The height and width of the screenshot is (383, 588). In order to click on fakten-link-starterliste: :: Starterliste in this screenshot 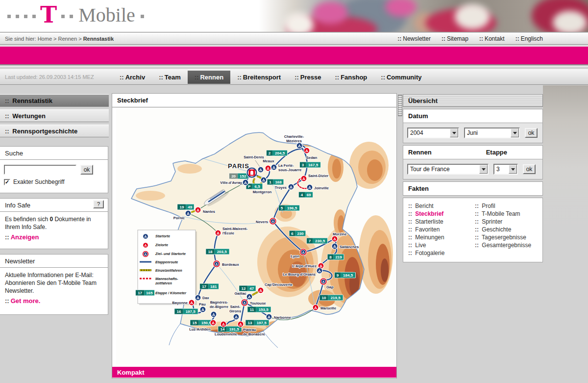, I will do `click(439, 222)`.